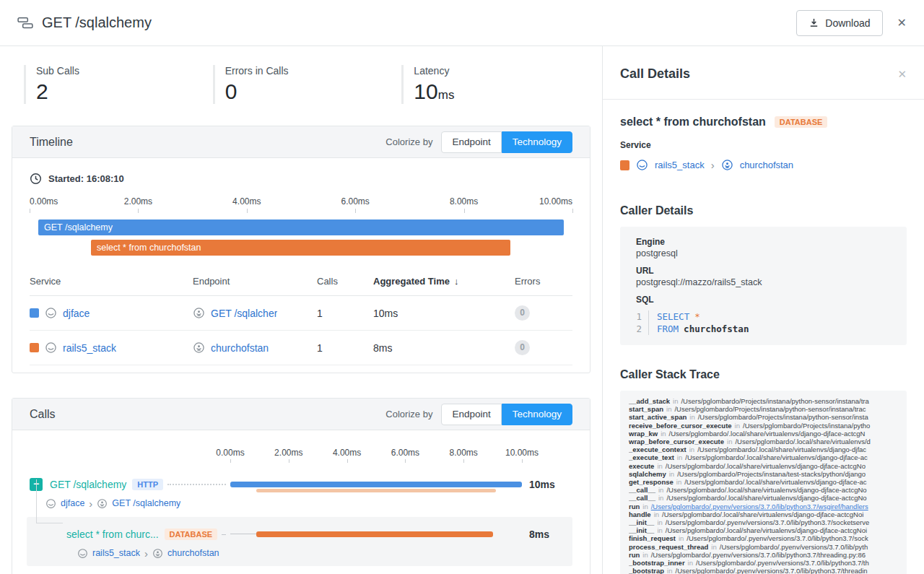 Image resolution: width=924 pixels, height=574 pixels. I want to click on stack-frame: process_request_threadin/Users/pglombard…, so click(765, 547).